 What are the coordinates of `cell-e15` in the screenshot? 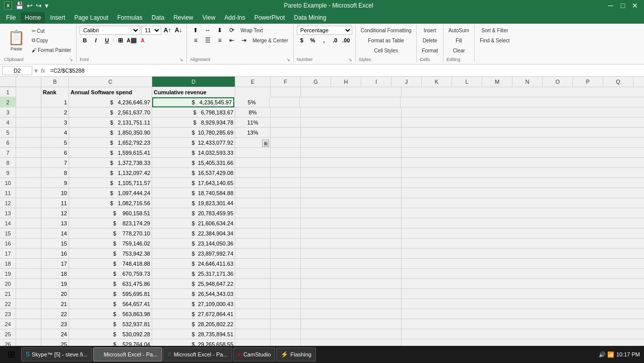 It's located at (253, 233).